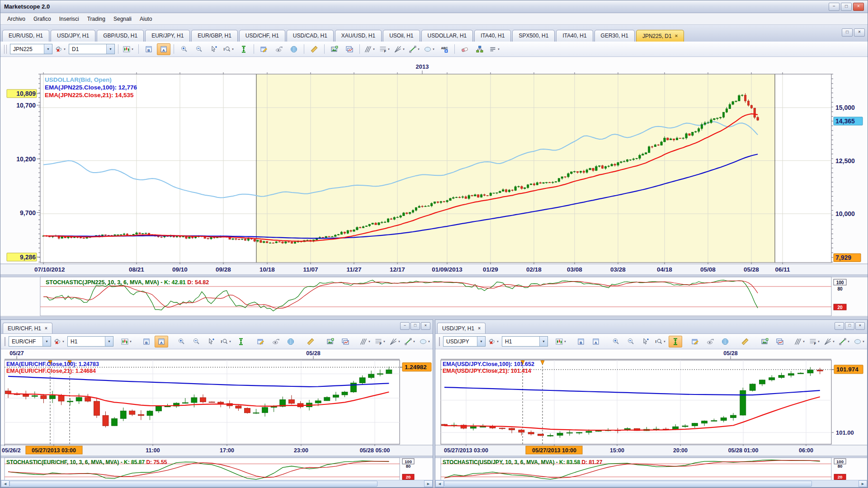 This screenshot has width=868, height=488. Describe the element at coordinates (123, 19) in the screenshot. I see `menu-item-segnali: Segnali` at that location.